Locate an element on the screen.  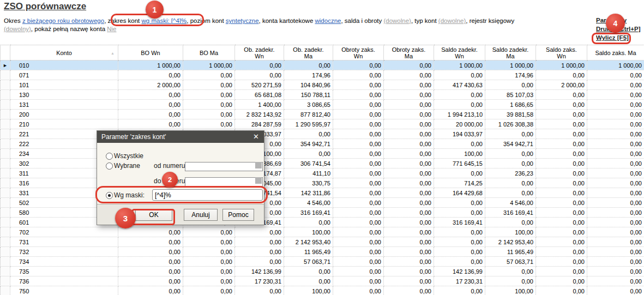
cell-value: 11 965,49 is located at coordinates (309, 252).